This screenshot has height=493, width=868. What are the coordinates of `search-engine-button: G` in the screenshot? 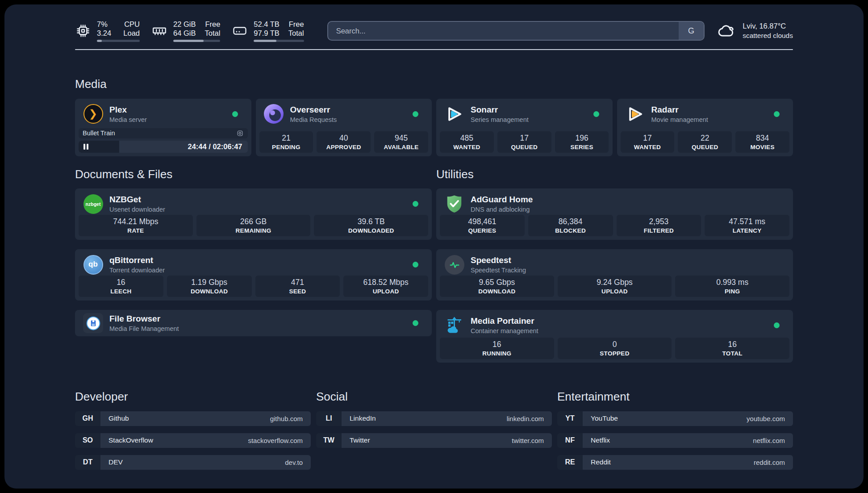 It's located at (691, 31).